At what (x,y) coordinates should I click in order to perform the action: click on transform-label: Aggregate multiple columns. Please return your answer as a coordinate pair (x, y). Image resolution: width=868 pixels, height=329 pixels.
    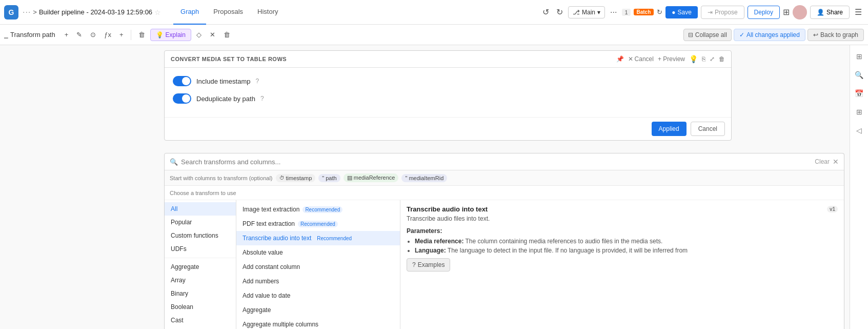
    Looking at the image, I should click on (280, 324).